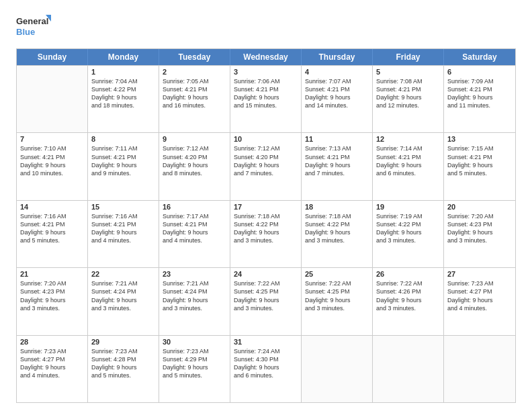 The width and height of the screenshot is (532, 411). I want to click on day-number: 25, so click(337, 274).